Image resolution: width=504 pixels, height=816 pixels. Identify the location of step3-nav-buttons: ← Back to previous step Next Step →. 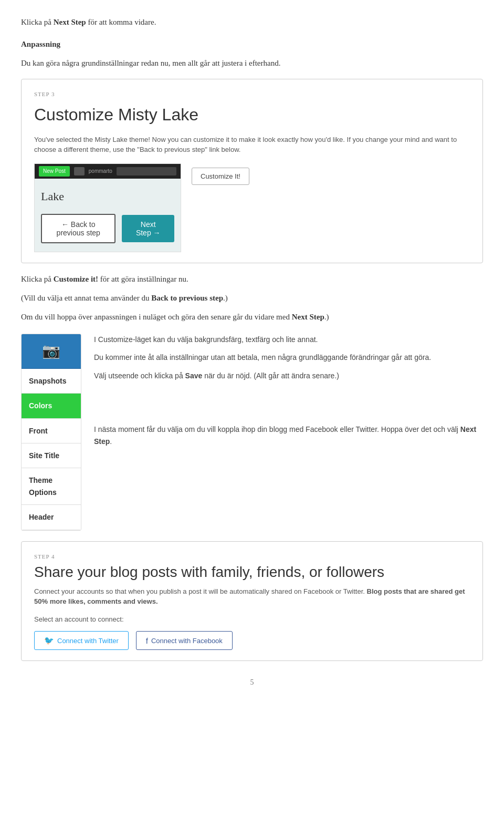
(108, 229).